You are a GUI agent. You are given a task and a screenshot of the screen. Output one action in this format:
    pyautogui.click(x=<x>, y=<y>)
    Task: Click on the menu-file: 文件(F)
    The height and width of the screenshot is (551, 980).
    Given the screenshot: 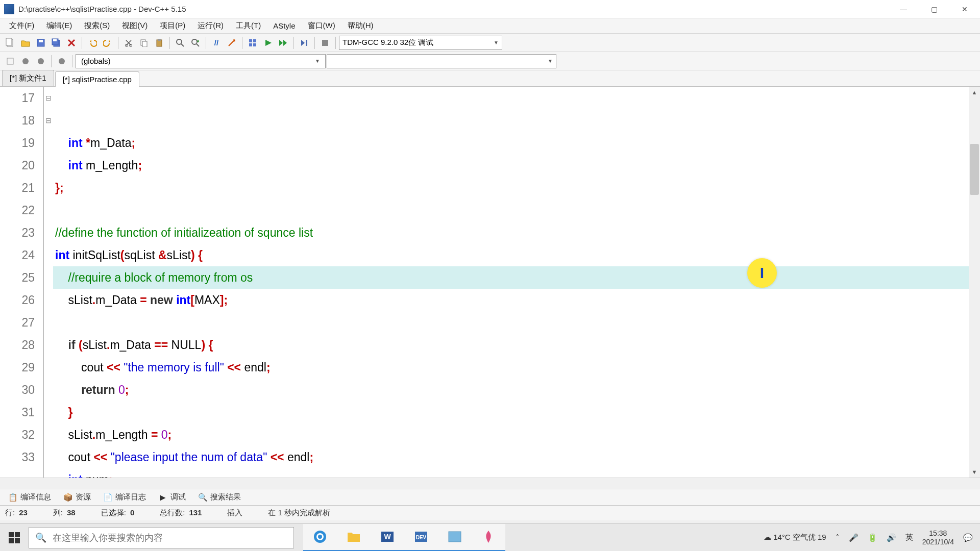 What is the action you would take?
    pyautogui.click(x=21, y=26)
    